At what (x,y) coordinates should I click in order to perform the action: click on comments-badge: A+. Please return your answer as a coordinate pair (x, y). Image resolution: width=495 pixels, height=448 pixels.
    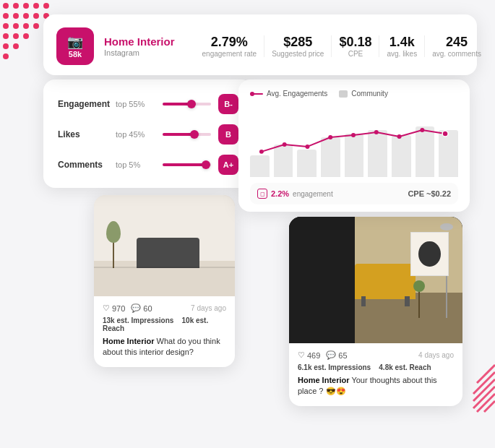
    Looking at the image, I should click on (228, 165).